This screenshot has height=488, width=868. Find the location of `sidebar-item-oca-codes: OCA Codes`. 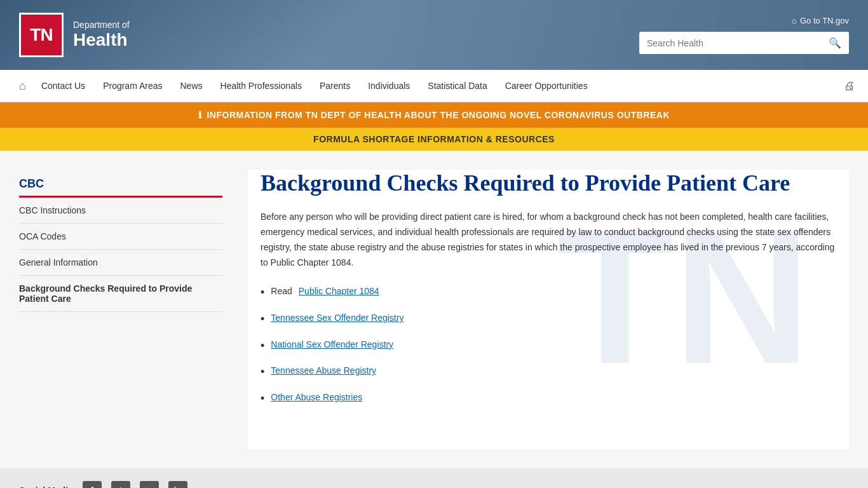

sidebar-item-oca-codes: OCA Codes is located at coordinates (121, 236).